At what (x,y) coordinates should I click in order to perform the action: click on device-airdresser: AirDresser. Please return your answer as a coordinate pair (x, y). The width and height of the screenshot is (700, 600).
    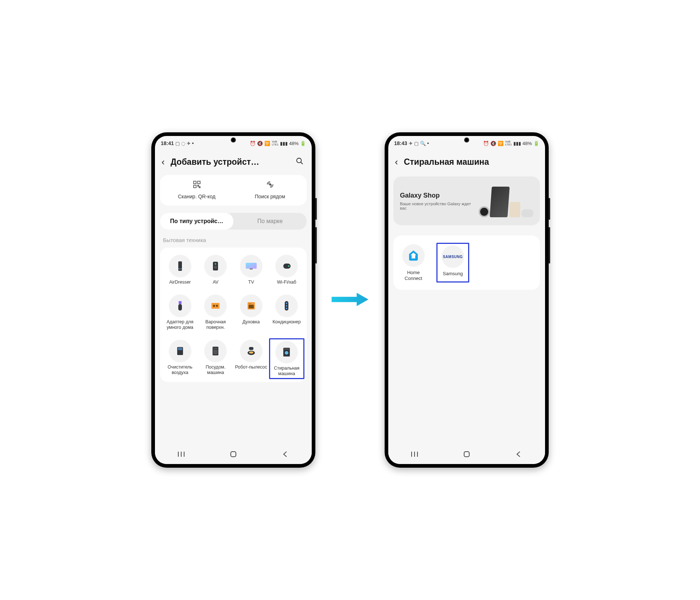
    Looking at the image, I should click on (180, 270).